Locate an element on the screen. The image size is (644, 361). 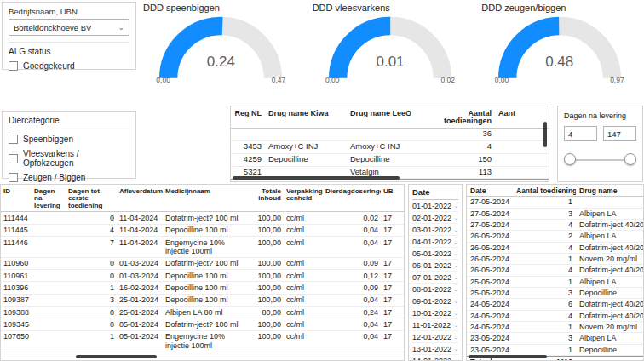
date-list-header: Date is located at coordinates (435, 193).